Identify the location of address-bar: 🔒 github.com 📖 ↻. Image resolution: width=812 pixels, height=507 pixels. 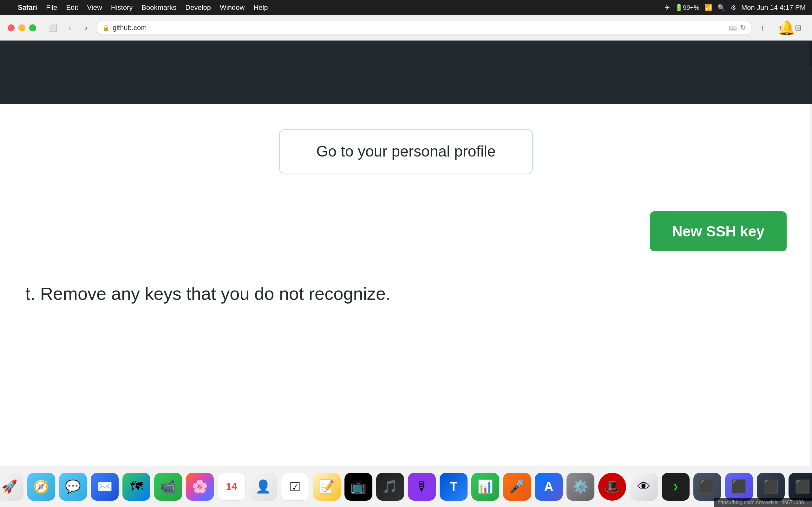
(424, 28).